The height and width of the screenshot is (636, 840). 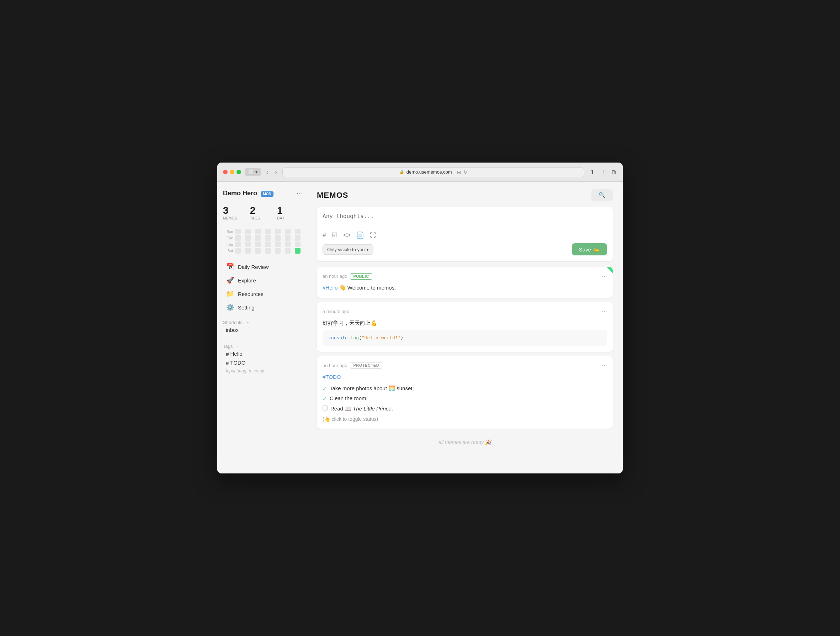 What do you see at coordinates (332, 377) in the screenshot?
I see `todo-tag-link: #TODO` at bounding box center [332, 377].